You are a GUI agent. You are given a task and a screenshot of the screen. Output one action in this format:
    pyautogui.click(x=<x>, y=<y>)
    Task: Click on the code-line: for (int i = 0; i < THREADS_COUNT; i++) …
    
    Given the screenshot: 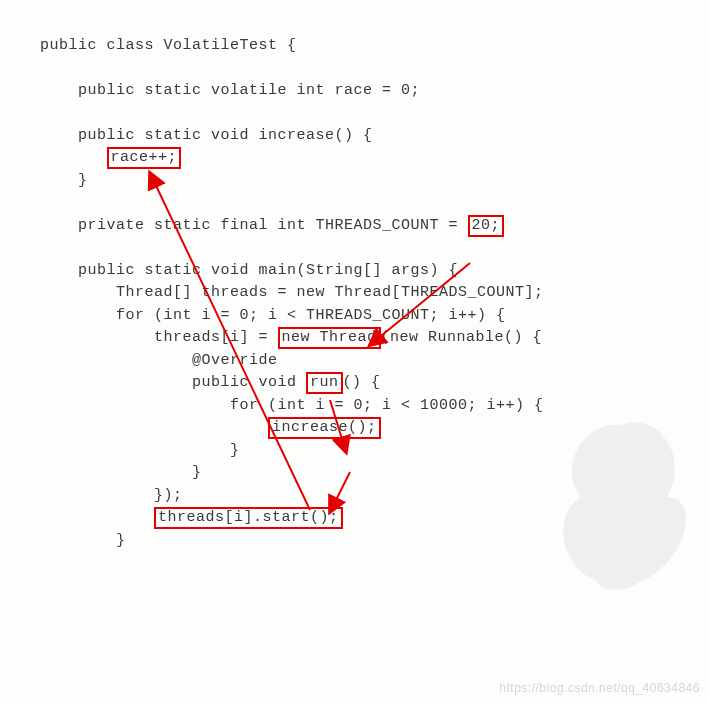 What is the action you would take?
    pyautogui.click(x=273, y=316)
    